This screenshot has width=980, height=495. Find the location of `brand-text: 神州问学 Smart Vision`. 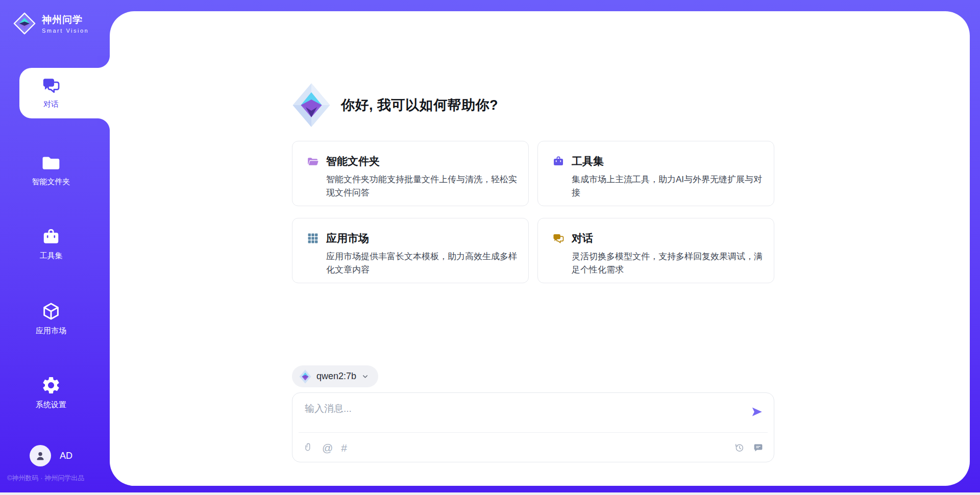

brand-text: 神州问学 Smart Vision is located at coordinates (65, 23).